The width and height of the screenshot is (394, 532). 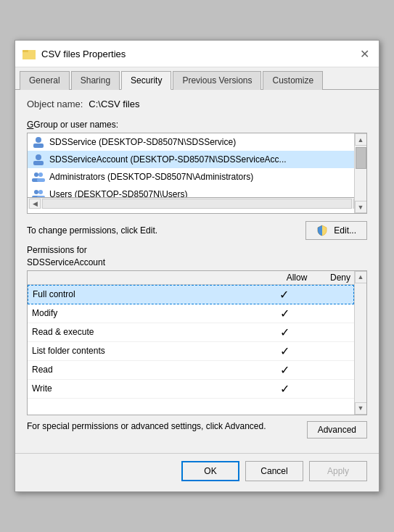 I want to click on tab-security: Security, so click(x=147, y=80).